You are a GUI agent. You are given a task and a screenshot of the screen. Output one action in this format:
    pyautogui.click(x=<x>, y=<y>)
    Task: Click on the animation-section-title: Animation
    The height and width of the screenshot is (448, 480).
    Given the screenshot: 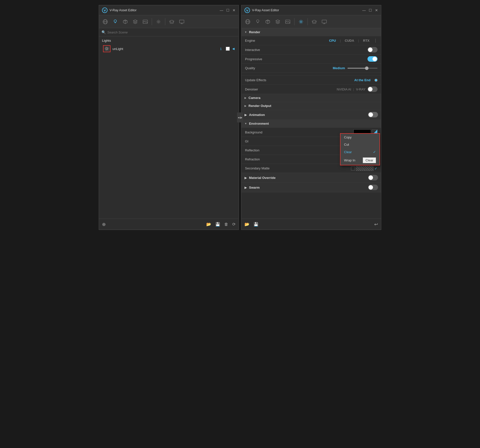 What is the action you would take?
    pyautogui.click(x=257, y=115)
    